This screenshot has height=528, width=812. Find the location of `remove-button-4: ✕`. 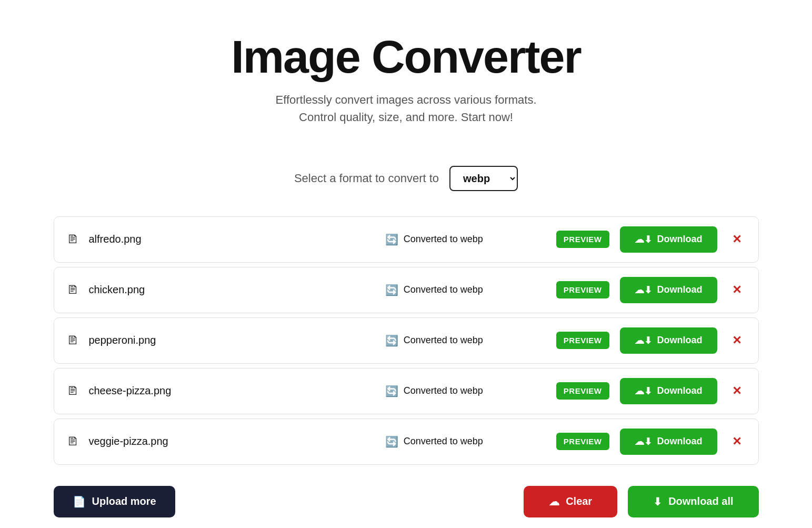

remove-button-4: ✕ is located at coordinates (737, 391).